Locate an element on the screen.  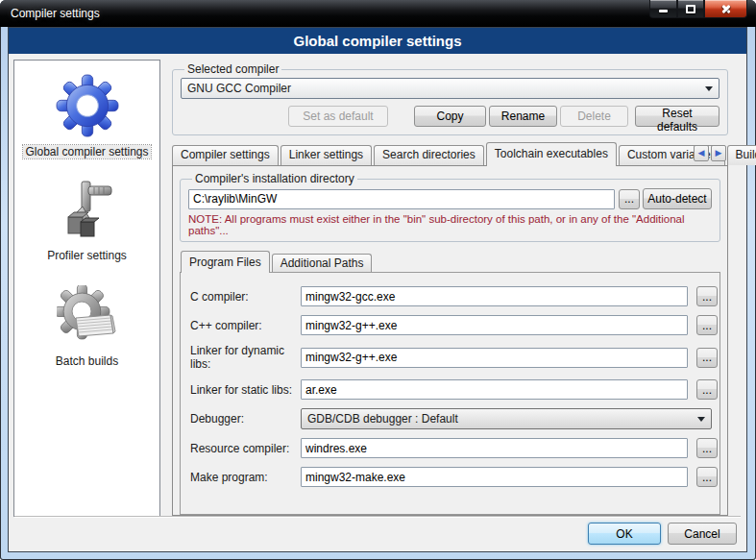
field-label: C compiler: is located at coordinates (242, 297).